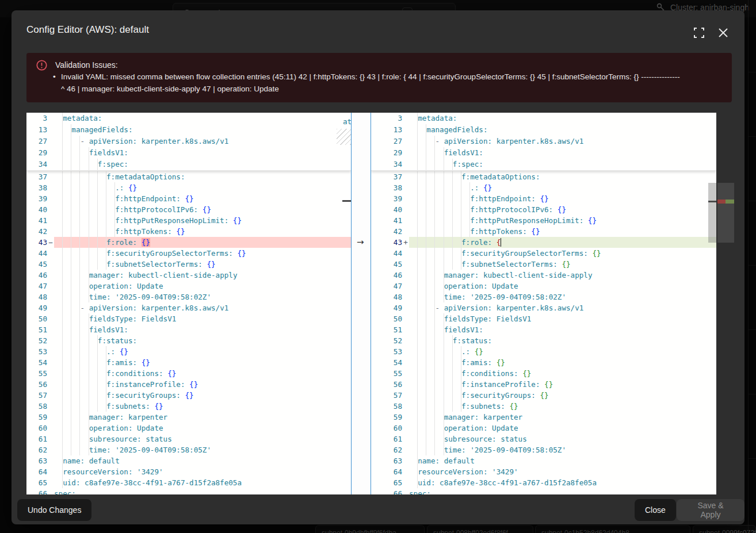 This screenshot has width=756, height=533. Describe the element at coordinates (726, 213) in the screenshot. I see `overview-viewport-slider` at that location.